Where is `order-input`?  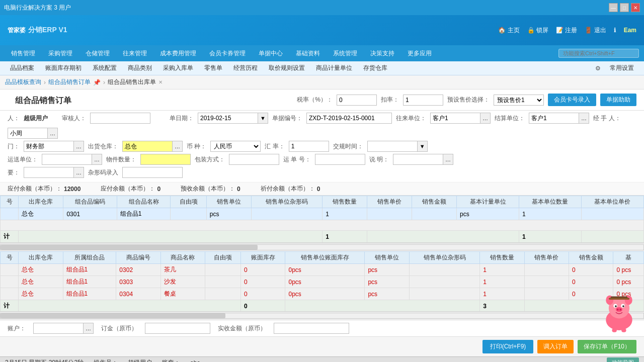 order-input is located at coordinates (178, 328).